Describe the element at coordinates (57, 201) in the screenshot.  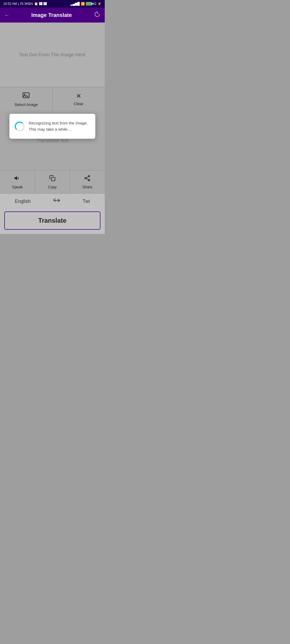
I see `swap-languages-button` at that location.